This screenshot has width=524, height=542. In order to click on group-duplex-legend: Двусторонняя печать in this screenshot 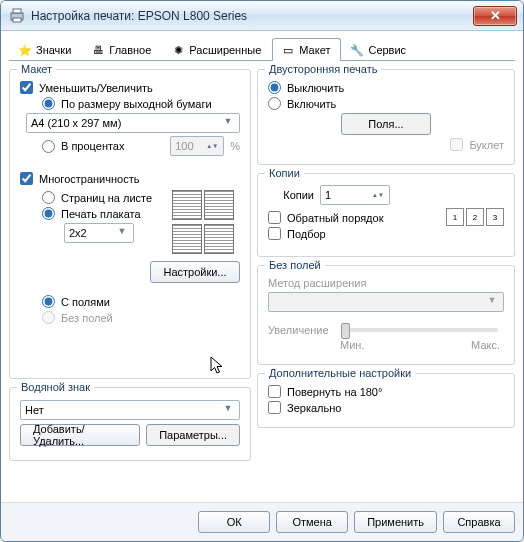, I will do `click(323, 69)`.